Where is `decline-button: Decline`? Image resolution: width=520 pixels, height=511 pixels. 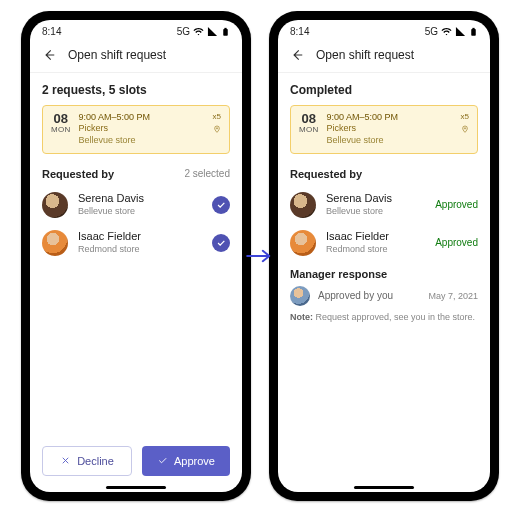 decline-button: Decline is located at coordinates (87, 461).